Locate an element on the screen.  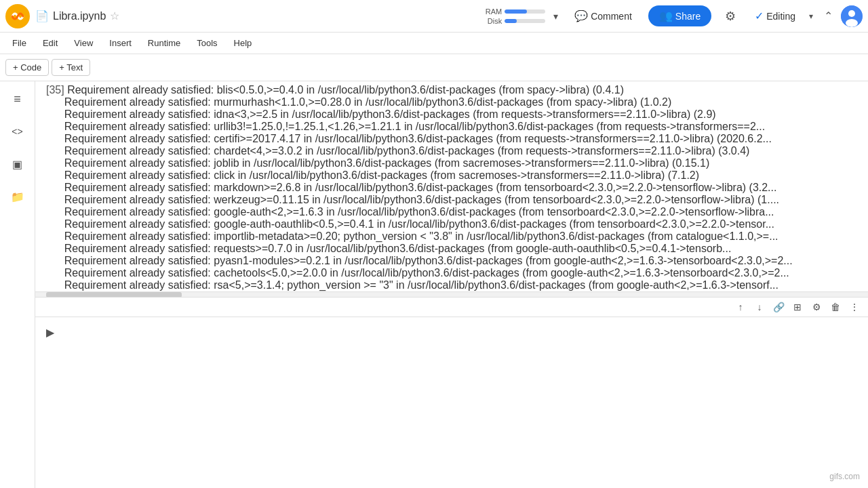
editing-label: Editing is located at coordinates (781, 16).